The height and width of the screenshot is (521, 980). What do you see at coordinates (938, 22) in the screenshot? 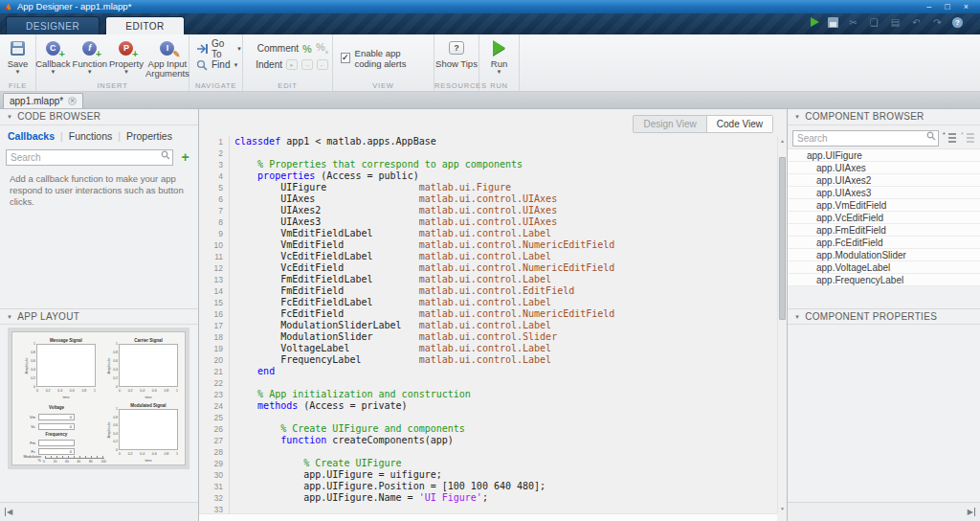
I see `redo-icon: ↷` at bounding box center [938, 22].